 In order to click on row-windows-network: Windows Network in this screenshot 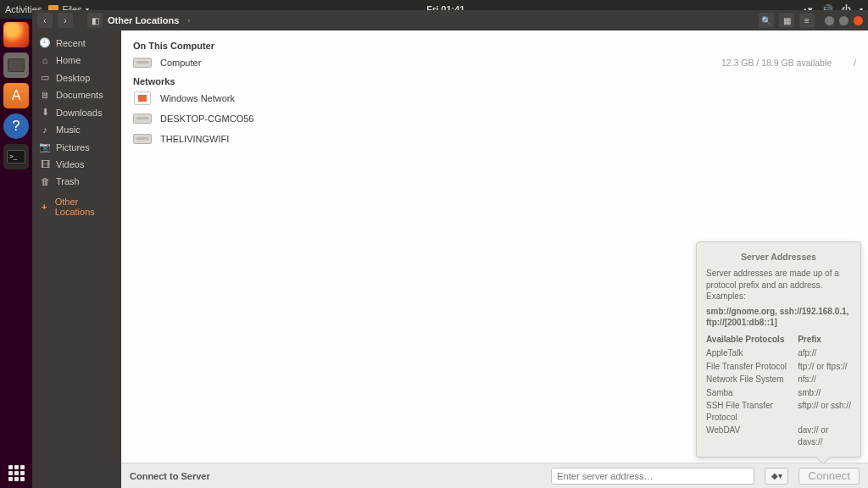, I will do `click(495, 98)`.